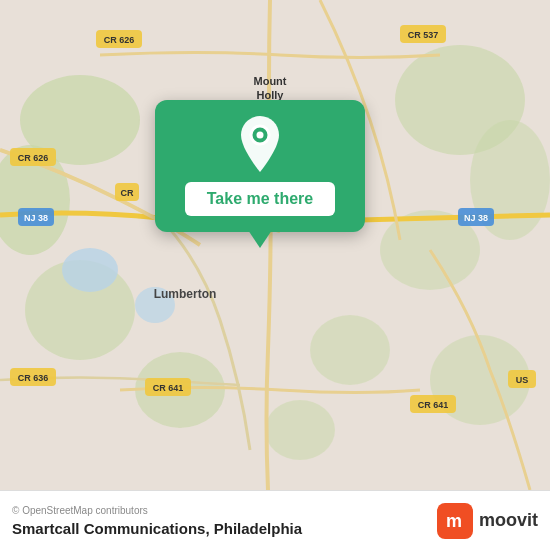 Image resolution: width=550 pixels, height=550 pixels. Describe the element at coordinates (488, 521) in the screenshot. I see `moovit-logo: m moovit` at that location.